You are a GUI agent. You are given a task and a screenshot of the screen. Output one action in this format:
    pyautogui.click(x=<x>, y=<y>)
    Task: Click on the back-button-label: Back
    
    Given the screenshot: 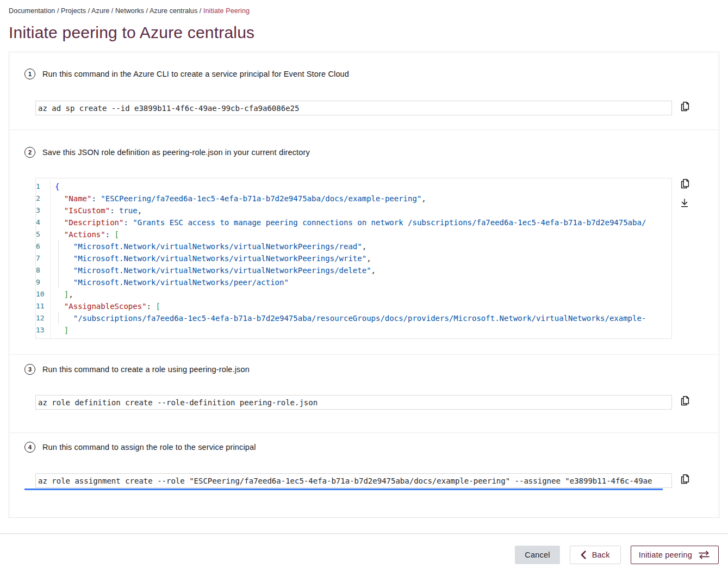 What is the action you would take?
    pyautogui.click(x=601, y=555)
    